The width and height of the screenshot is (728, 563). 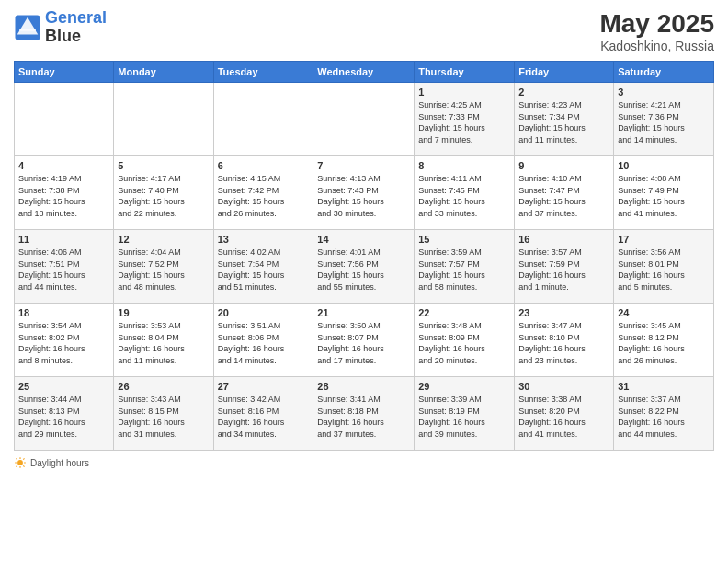 What do you see at coordinates (664, 72) in the screenshot?
I see `day-header-saturday: Saturday` at bounding box center [664, 72].